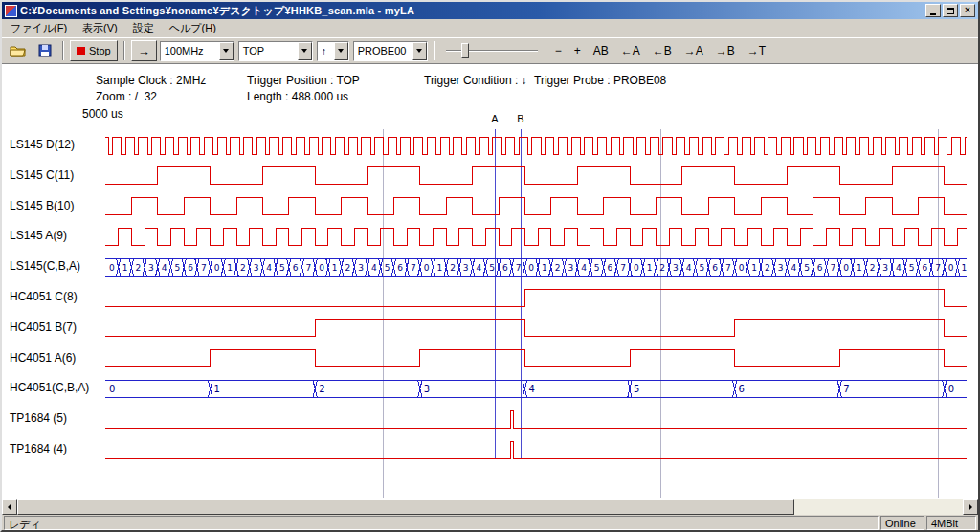  I want to click on title-bar: C:¥Documents and Settings¥noname¥デスクトップ¥…, so click(490, 11).